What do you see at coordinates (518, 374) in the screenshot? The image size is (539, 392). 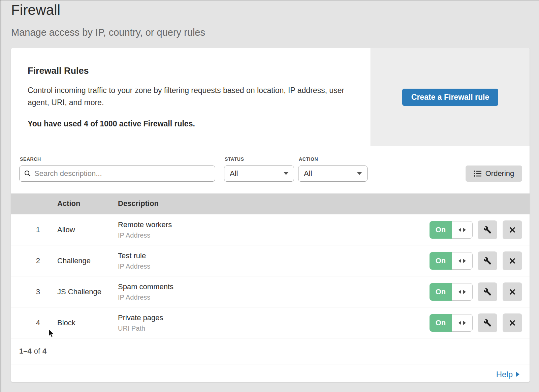 I see `help-arrow-icon` at bounding box center [518, 374].